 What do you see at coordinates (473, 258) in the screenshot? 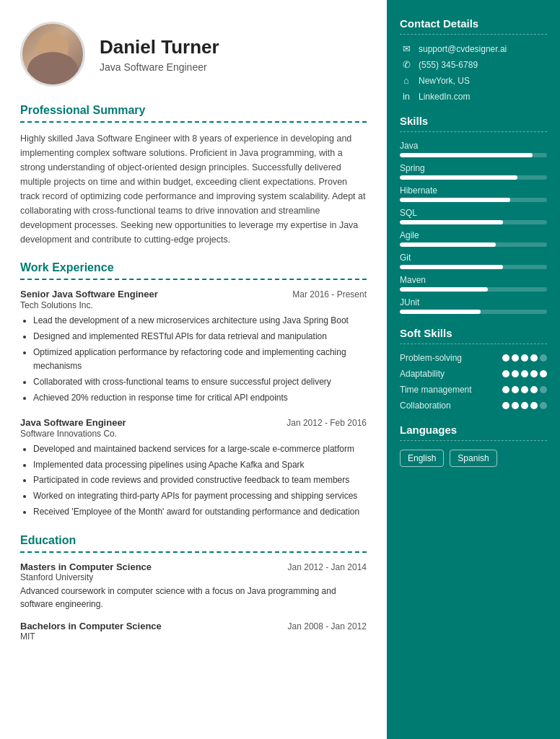
I see `skill-name: Git` at bounding box center [473, 258].